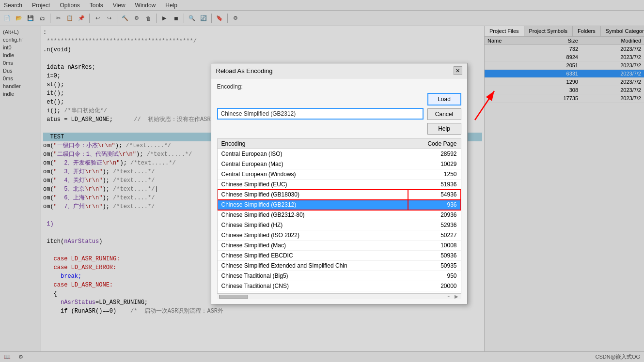 The height and width of the screenshot is (362, 644). What do you see at coordinates (313, 185) in the screenshot?
I see `encoding-name: Chinese Simplified (EUC)` at bounding box center [313, 185].